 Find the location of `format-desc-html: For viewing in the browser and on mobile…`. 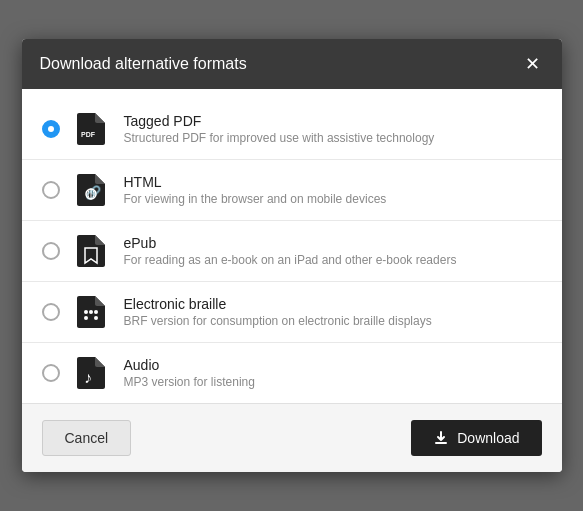

format-desc-html: For viewing in the browser and on mobile… is located at coordinates (333, 199).